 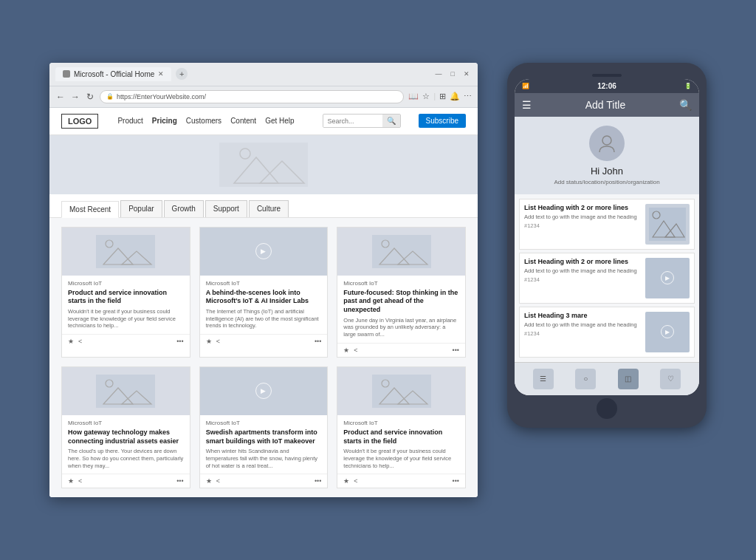 What do you see at coordinates (688, 86) in the screenshot?
I see `battery-icon: 🔋` at bounding box center [688, 86].